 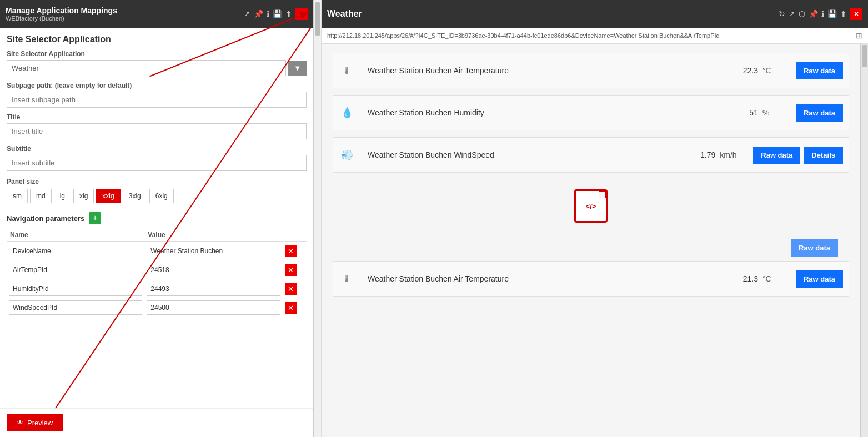 I want to click on left-scroll, so click(x=318, y=219).